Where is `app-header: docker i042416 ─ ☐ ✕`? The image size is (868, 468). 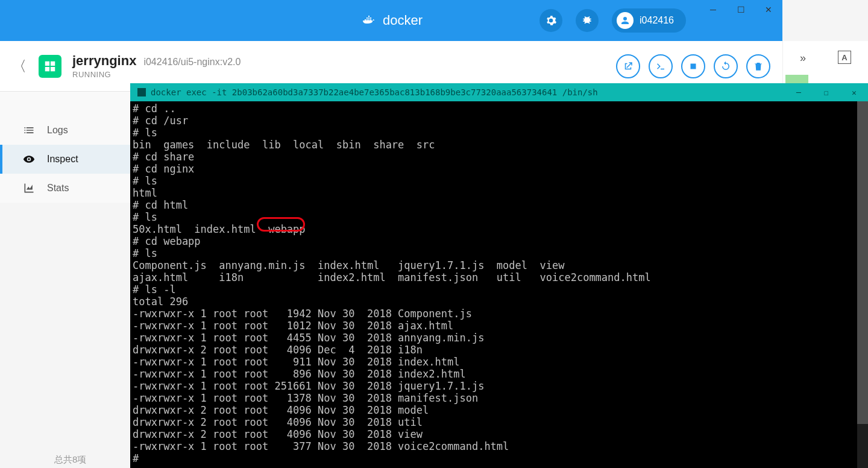
app-header: docker i042416 ─ ☐ ✕ is located at coordinates (391, 21).